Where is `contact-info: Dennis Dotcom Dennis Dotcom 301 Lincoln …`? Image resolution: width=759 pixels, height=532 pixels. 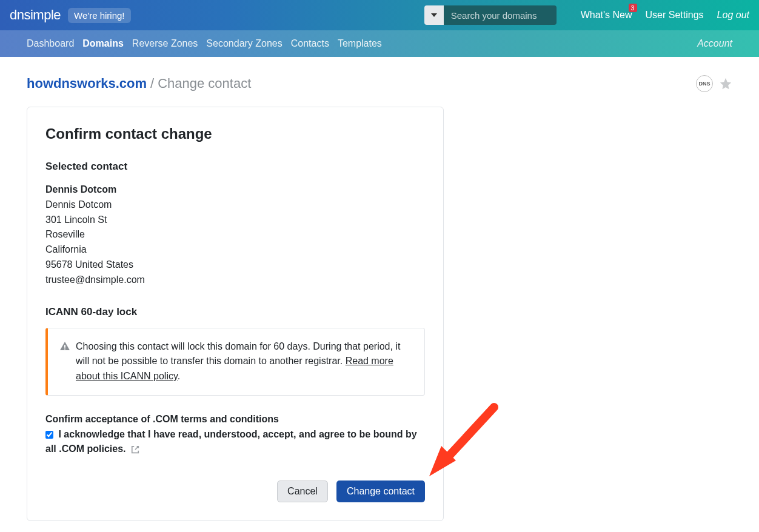 contact-info: Dennis Dotcom Dennis Dotcom 301 Lincoln … is located at coordinates (235, 235).